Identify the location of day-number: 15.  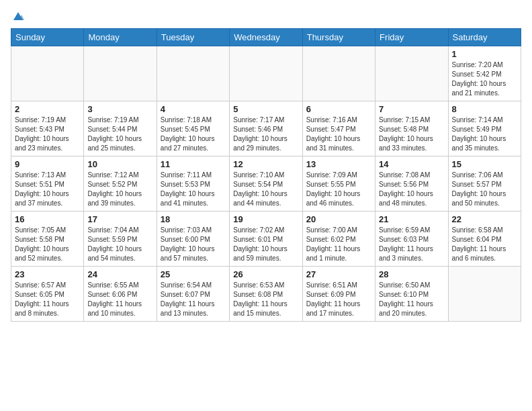
(485, 164).